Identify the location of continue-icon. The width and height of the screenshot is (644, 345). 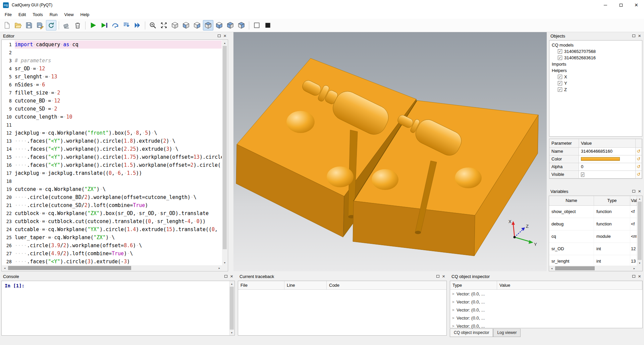
(138, 25).